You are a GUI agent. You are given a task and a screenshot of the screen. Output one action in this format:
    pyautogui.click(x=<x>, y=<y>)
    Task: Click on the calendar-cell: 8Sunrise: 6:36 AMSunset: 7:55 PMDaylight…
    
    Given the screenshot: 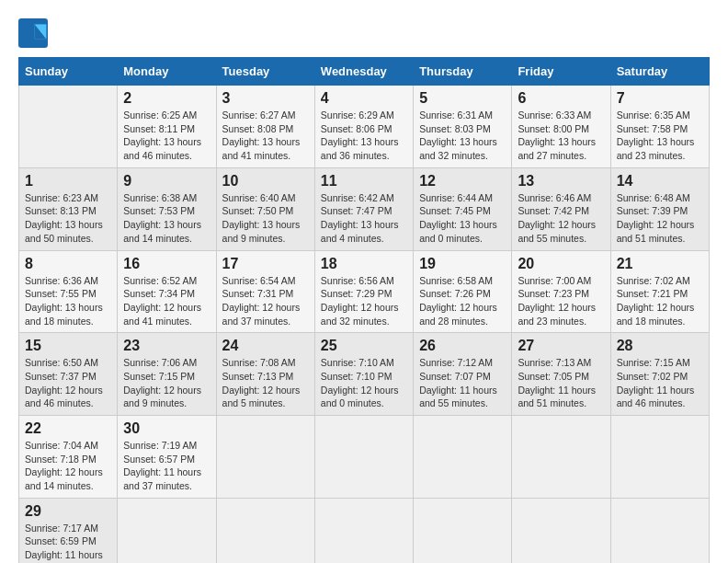 What is the action you would take?
    pyautogui.click(x=68, y=292)
    